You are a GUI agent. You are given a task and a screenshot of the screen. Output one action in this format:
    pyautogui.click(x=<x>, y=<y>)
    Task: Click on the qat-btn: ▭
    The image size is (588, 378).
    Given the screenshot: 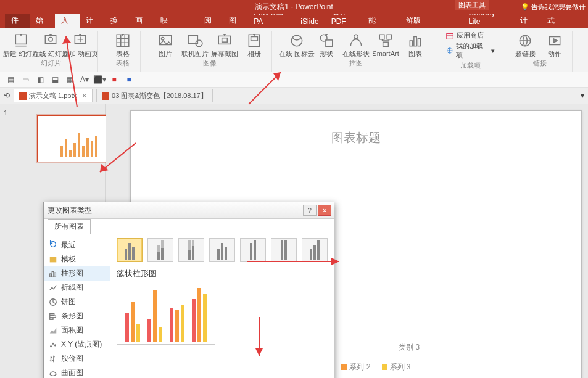 What is the action you would take?
    pyautogui.click(x=25, y=80)
    